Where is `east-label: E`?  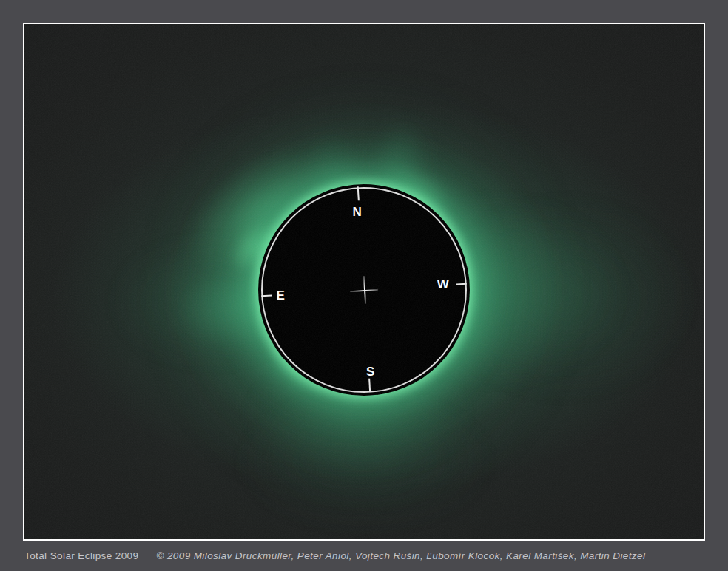 east-label: E is located at coordinates (281, 296).